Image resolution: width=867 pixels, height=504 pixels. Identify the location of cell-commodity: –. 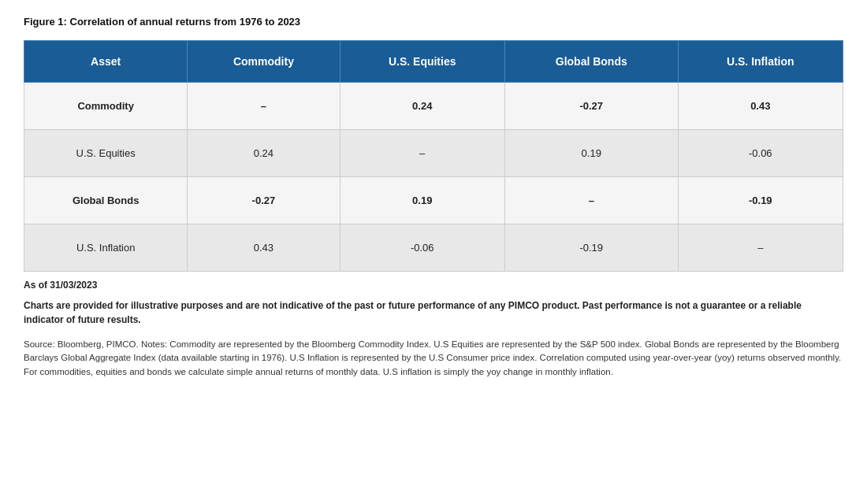
(263, 106).